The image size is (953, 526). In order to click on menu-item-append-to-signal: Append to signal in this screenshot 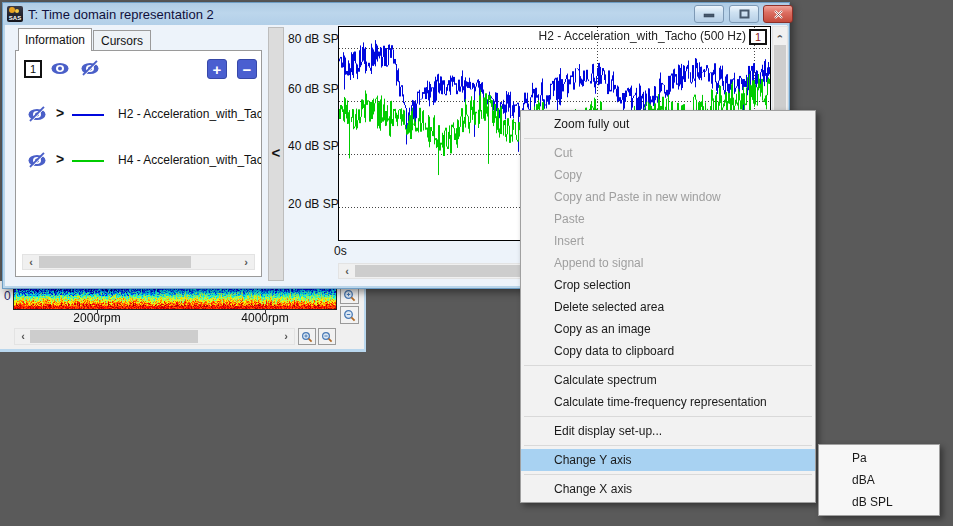, I will do `click(668, 263)`.